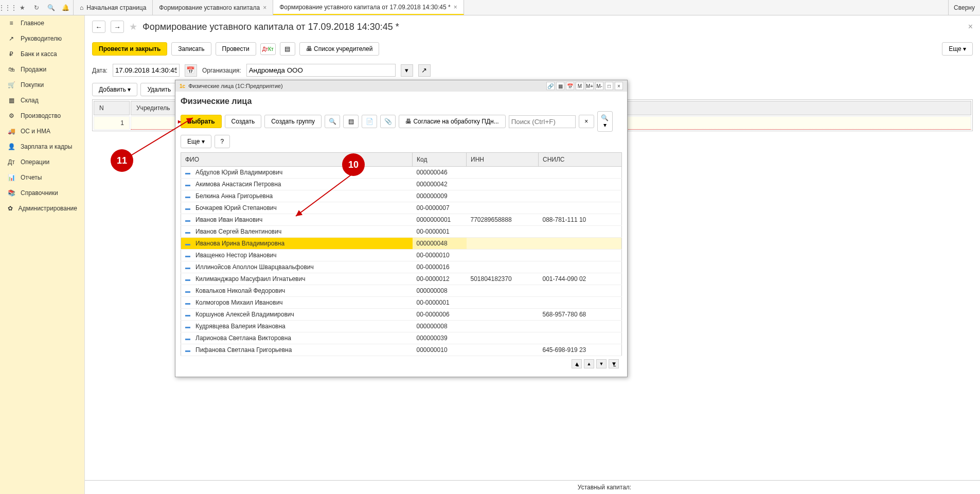 This screenshot has width=980, height=494. Describe the element at coordinates (42, 116) in the screenshot. I see `sidebar-item-6: ⚙Производство` at that location.